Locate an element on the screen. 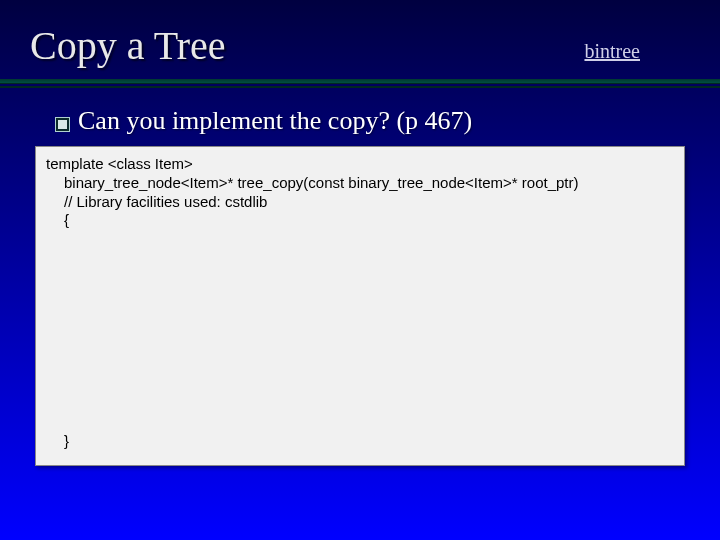  code-line: binary_tree_node<Item>* tree_copy(const … is located at coordinates (360, 184).